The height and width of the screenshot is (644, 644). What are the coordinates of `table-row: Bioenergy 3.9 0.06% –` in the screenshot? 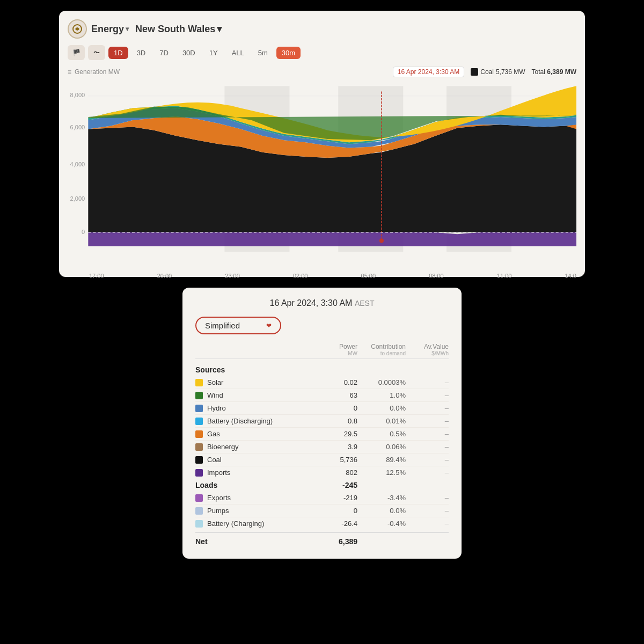 It's located at (322, 447).